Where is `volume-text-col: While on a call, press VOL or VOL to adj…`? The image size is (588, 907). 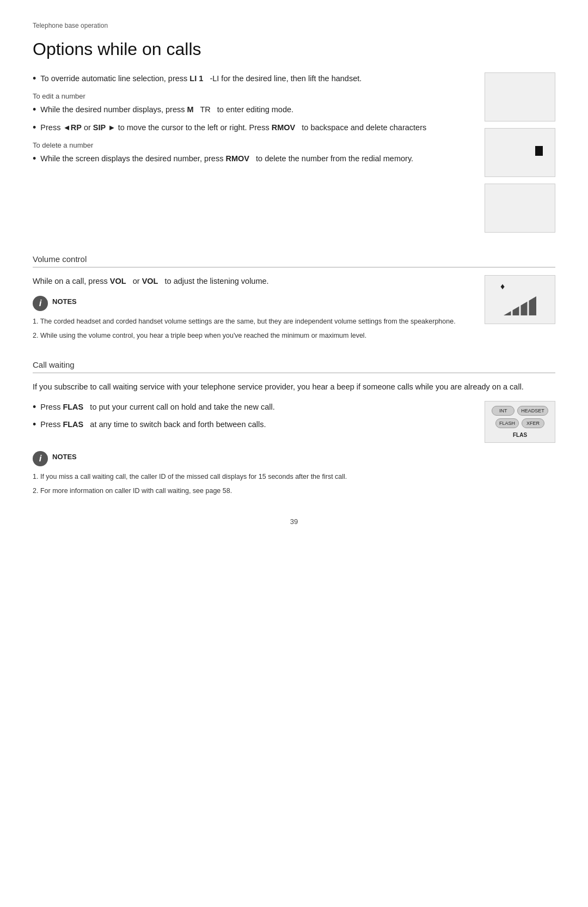
volume-text-col: While on a call, press VOL or VOL to adj… is located at coordinates (253, 310).